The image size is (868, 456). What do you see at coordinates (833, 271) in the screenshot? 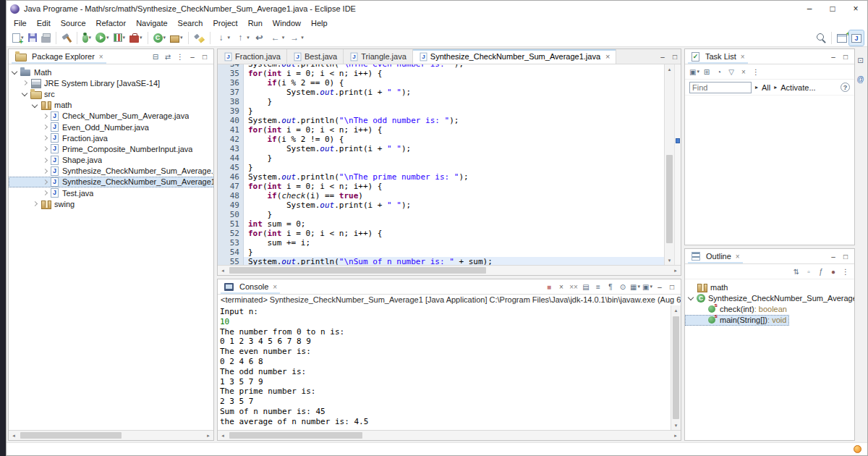
I see `hide-non-public-button: ●` at bounding box center [833, 271].